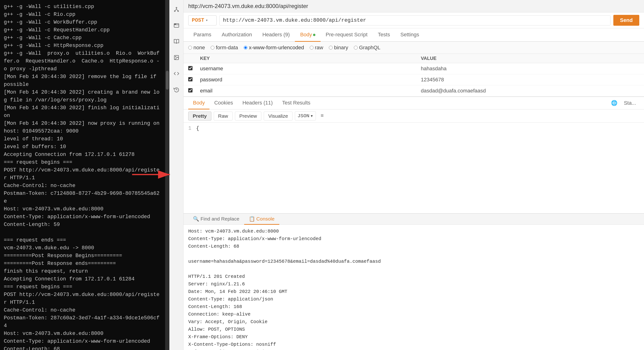 This screenshot has width=644, height=350. Describe the element at coordinates (237, 35) in the screenshot. I see `tab-authorization: Authorization` at that location.